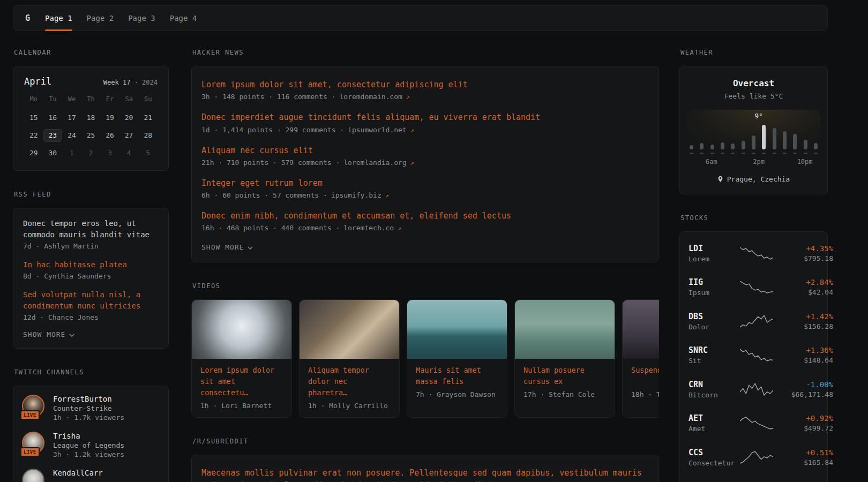  Describe the element at coordinates (72, 153) in the screenshot. I see `calendar-day: 1` at that location.